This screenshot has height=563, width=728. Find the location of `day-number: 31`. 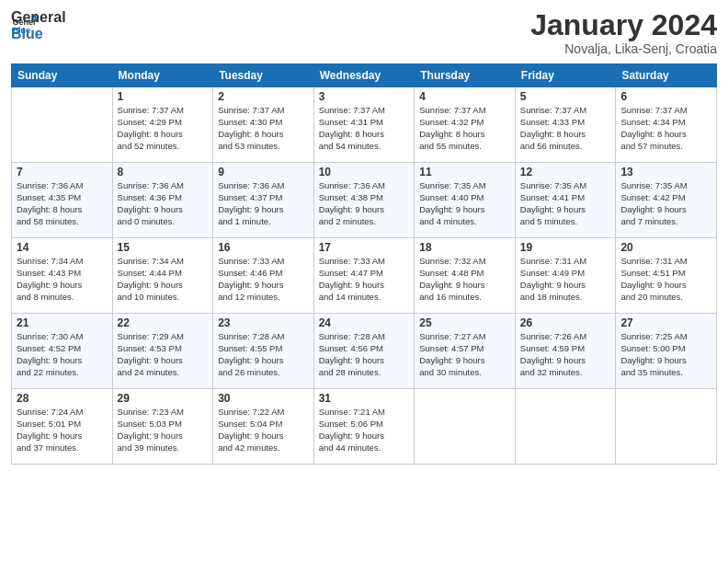

day-number: 31 is located at coordinates (364, 398).